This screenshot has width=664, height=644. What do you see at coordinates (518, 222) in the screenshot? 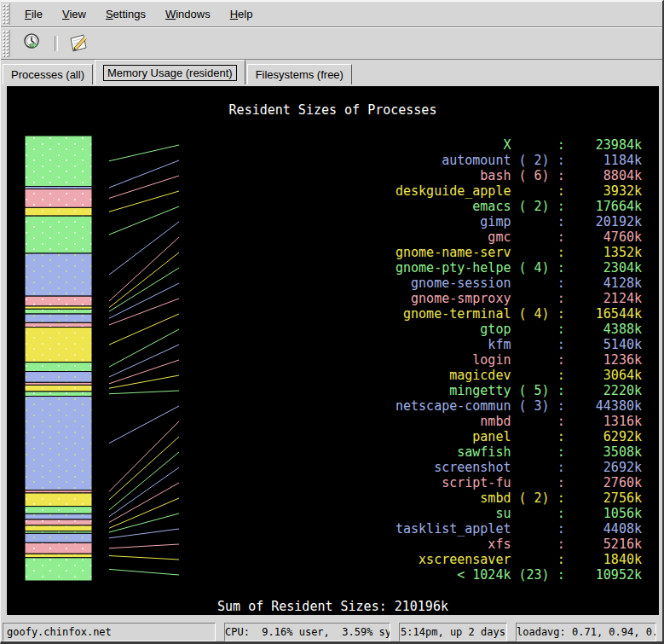
I see `process-row: gimp : 20192k` at bounding box center [518, 222].